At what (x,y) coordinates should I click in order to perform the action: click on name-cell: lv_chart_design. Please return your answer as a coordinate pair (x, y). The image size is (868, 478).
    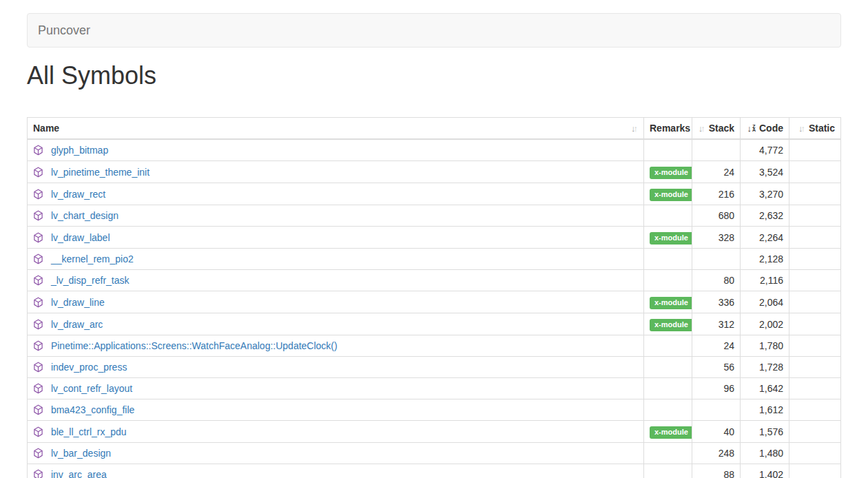
    Looking at the image, I should click on (336, 216).